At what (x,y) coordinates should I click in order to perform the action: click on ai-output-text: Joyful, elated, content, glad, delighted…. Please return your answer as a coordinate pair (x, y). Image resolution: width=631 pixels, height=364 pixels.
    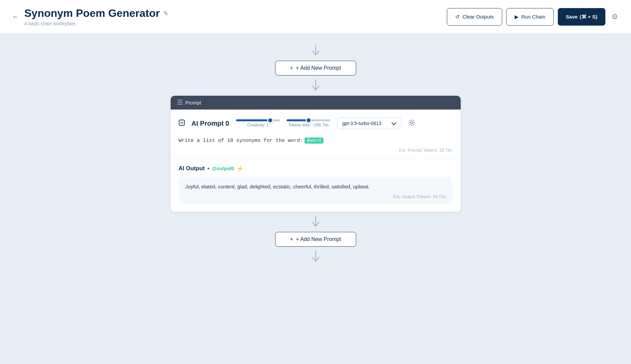
    Looking at the image, I should click on (316, 187).